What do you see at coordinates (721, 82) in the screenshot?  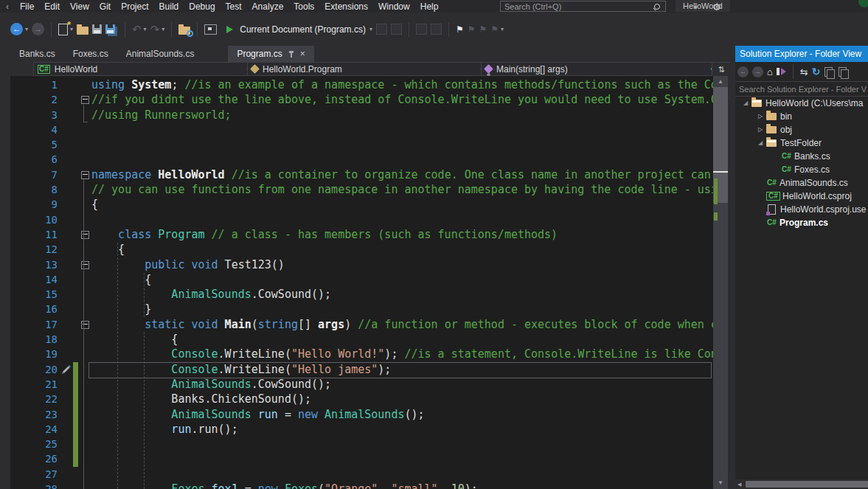 I see `scroll-up-icon: ▲` at bounding box center [721, 82].